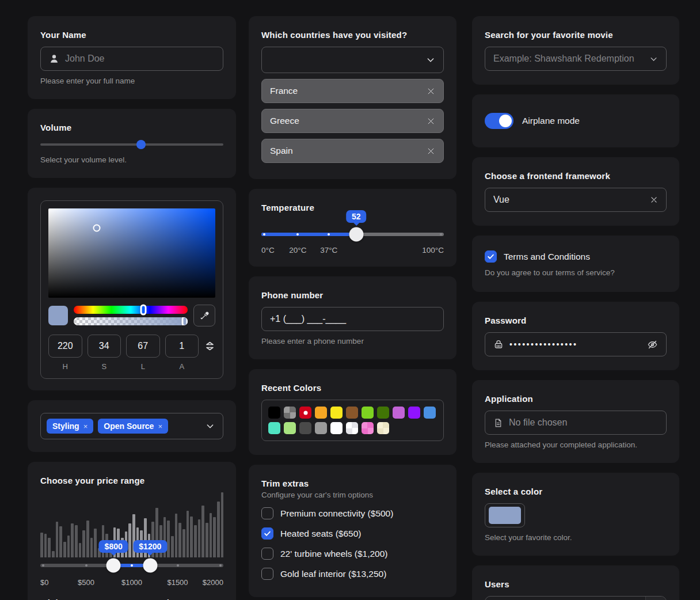 The height and width of the screenshot is (600, 700). What do you see at coordinates (352, 318) in the screenshot?
I see `phone-card: Phone number Please enter a phone number` at bounding box center [352, 318].